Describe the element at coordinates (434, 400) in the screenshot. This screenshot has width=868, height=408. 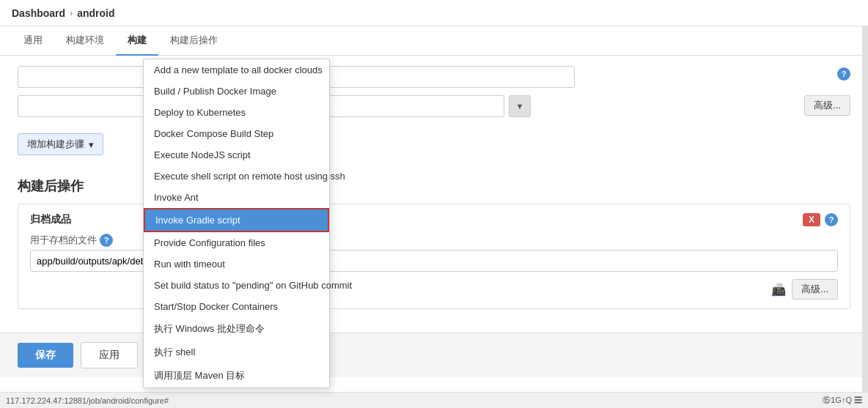
I see `status-bar: 117.172.224.47:12881/job/android/configu…` at that location.